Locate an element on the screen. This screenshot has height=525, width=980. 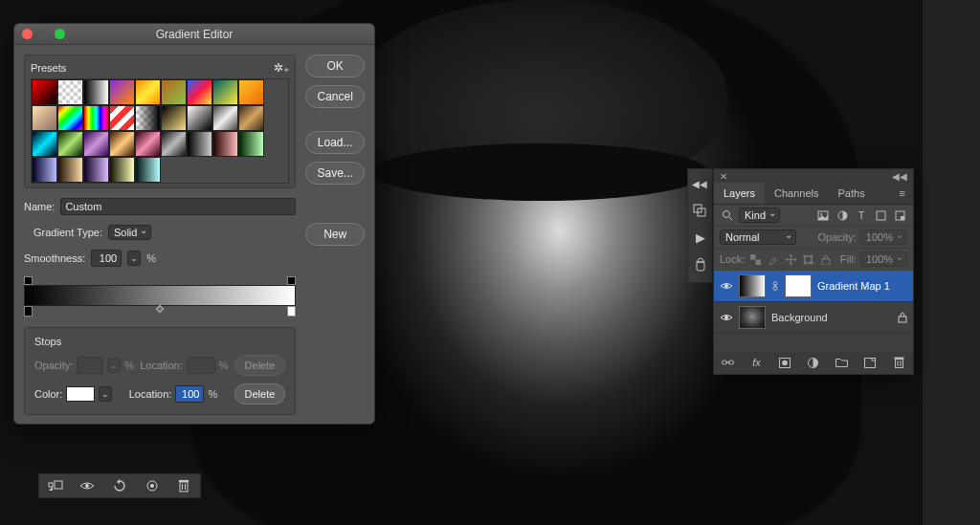
delete-layer-icon is located at coordinates (899, 362).